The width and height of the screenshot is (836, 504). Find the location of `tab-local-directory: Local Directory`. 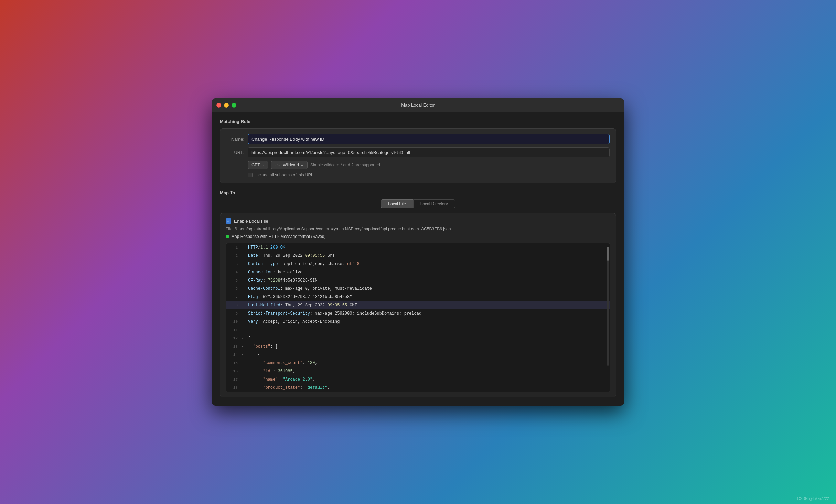

tab-local-directory: Local Directory is located at coordinates (434, 204).